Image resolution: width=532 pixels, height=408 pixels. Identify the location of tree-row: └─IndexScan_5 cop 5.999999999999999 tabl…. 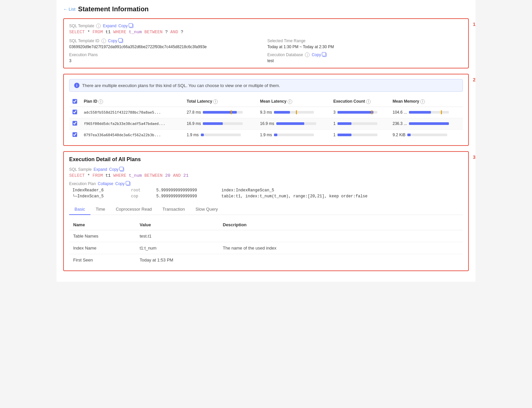
(268, 196).